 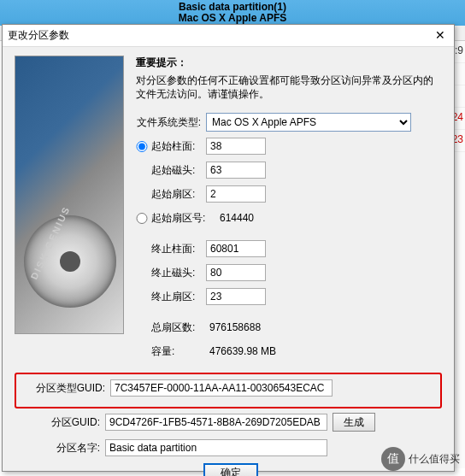 What do you see at coordinates (241, 351) in the screenshot?
I see `capacity-value: 476639.98 MB` at bounding box center [241, 351].